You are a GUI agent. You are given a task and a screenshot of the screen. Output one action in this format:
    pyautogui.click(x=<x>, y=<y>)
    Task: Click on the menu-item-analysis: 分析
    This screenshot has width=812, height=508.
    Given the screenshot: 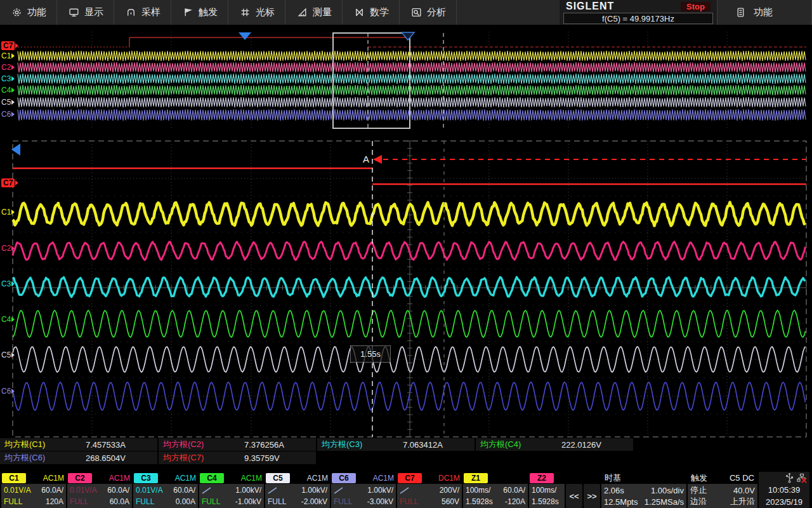 What is the action you would take?
    pyautogui.click(x=428, y=13)
    